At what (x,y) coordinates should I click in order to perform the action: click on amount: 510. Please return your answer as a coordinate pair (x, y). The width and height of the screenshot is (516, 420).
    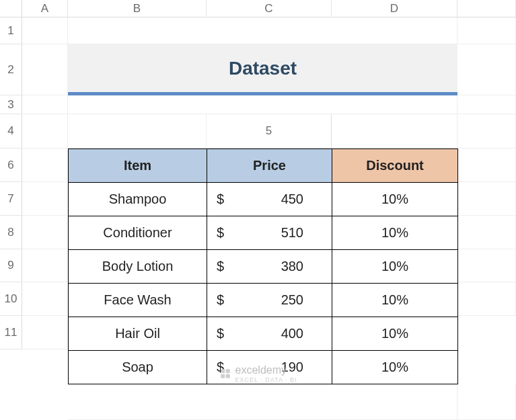
    Looking at the image, I should click on (301, 233).